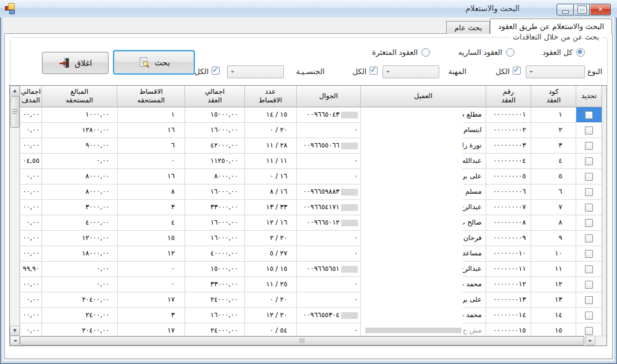  What do you see at coordinates (564, 52) in the screenshot?
I see `radio-all-contracts: كل العقود` at bounding box center [564, 52].